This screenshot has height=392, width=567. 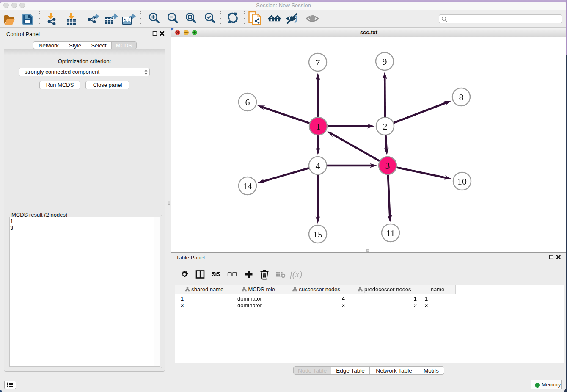 What do you see at coordinates (318, 63) in the screenshot?
I see `svg-text: 7` at bounding box center [318, 63].